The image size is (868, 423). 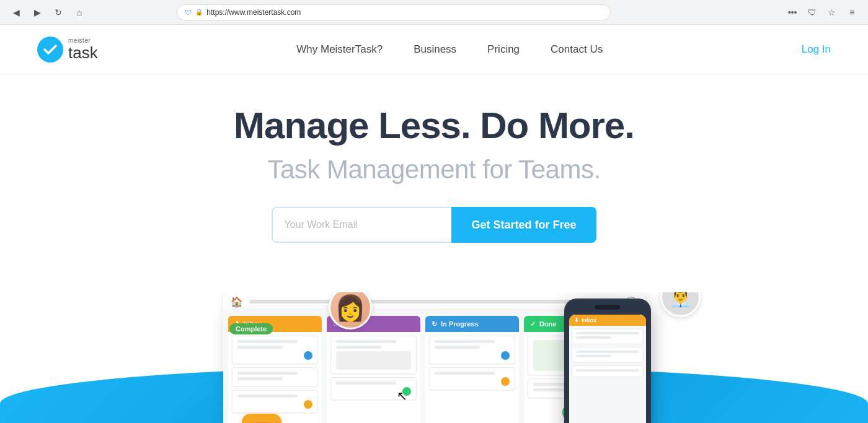 What do you see at coordinates (394, 12) in the screenshot?
I see `address-bar: 🛡 🔒 https://www.meistertask.com` at bounding box center [394, 12].